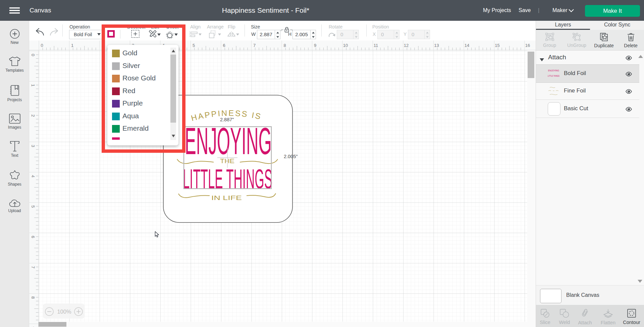 The image size is (644, 327). I want to click on svg-text: 12, so click(406, 46).